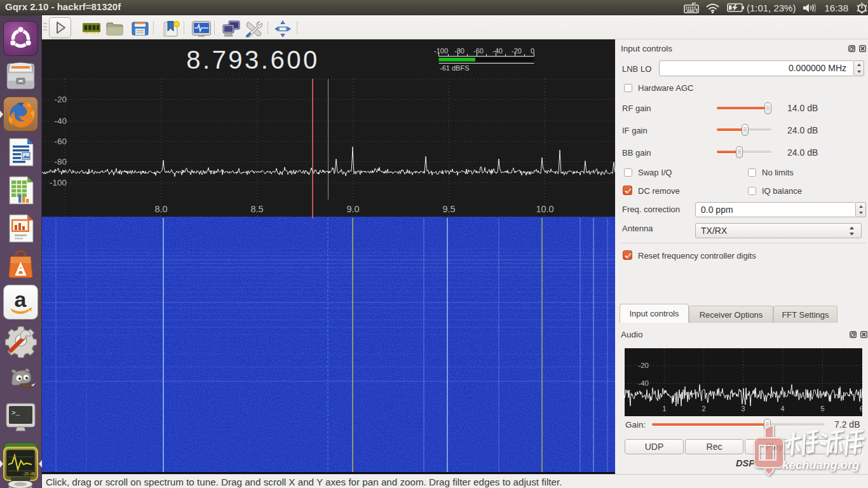  I want to click on svg-text: 10.0, so click(545, 209).